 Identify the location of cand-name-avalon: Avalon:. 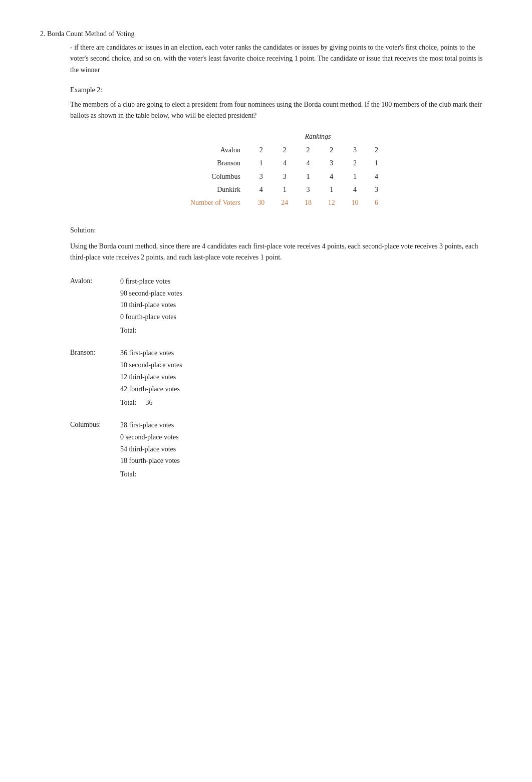
(95, 281).